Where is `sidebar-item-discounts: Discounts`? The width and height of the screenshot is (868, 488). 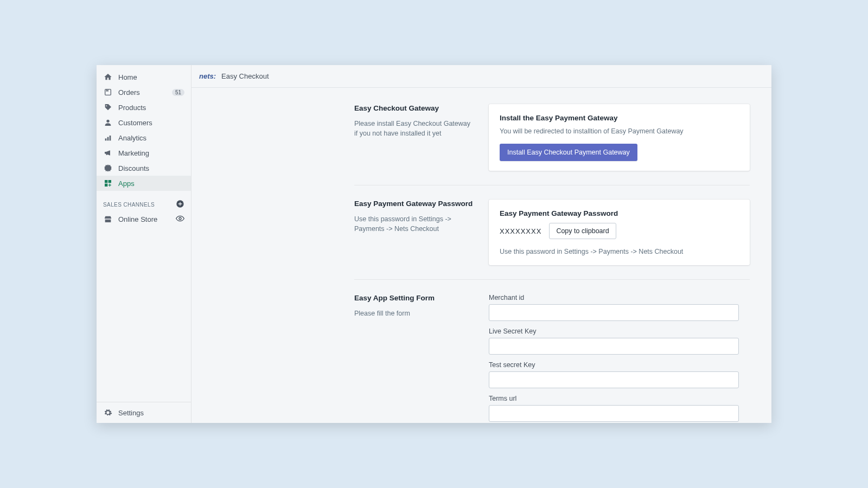 sidebar-item-discounts: Discounts is located at coordinates (144, 168).